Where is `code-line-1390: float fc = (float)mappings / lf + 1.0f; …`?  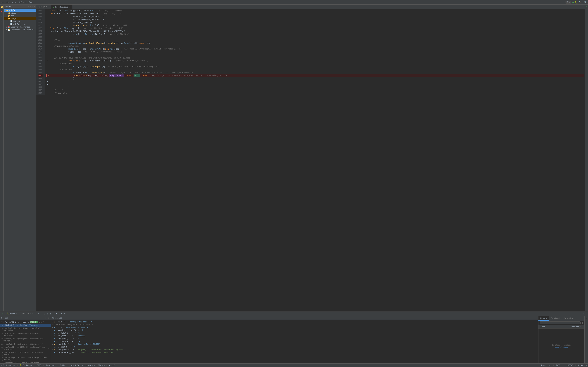 code-line-1390: float fc = (float)mappings / lf + 1.0f; … is located at coordinates (315, 11).